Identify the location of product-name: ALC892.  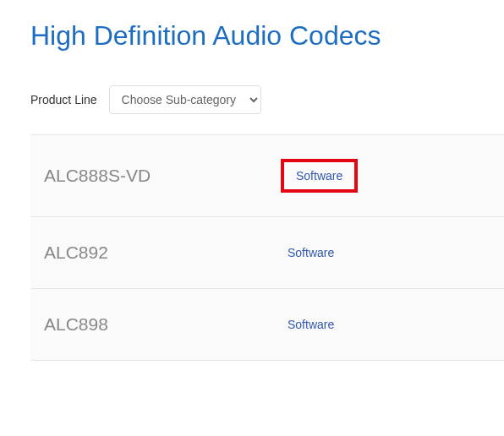
(162, 253).